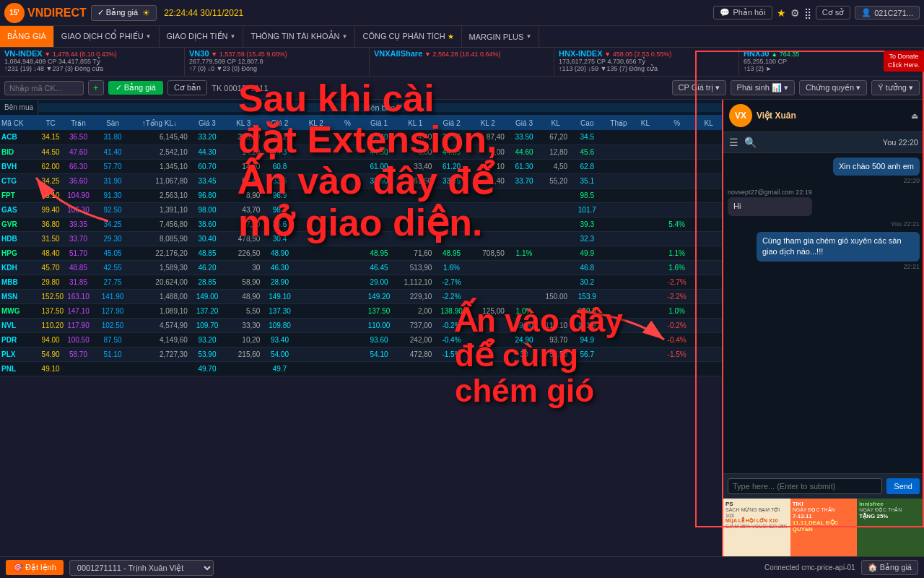 This screenshot has width=924, height=578. I want to click on tran-val: 36.60, so click(79, 181).